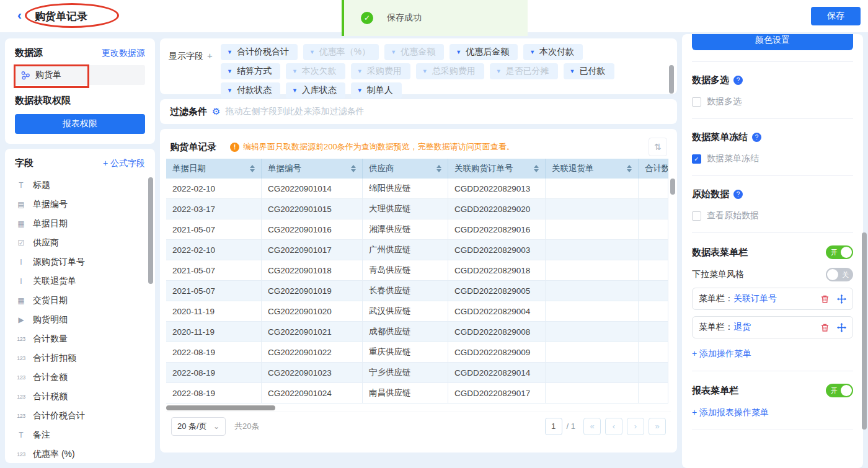 The width and height of the screenshot is (868, 468). What do you see at coordinates (417, 250) in the screenshot?
I see `table-row: 2022-02-10CG20220901017广州供应链CGDD20220829…` at bounding box center [417, 250].